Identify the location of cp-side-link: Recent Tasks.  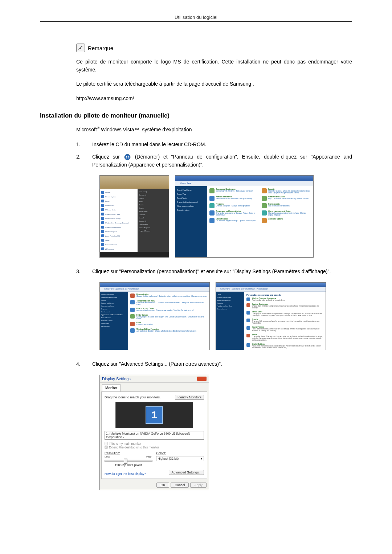
(191, 198).